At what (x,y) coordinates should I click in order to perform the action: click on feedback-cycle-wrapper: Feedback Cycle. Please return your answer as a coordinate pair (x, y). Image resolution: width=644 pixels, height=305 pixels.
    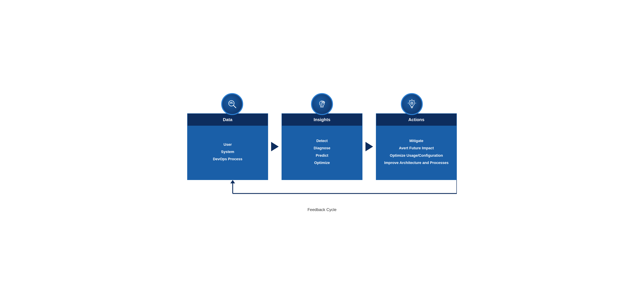
    Looking at the image, I should click on (322, 197).